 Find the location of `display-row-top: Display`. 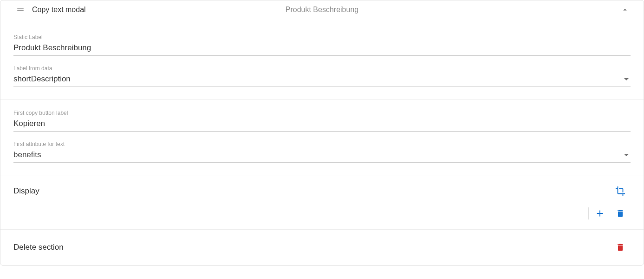

display-row-top: Display is located at coordinates (322, 189).